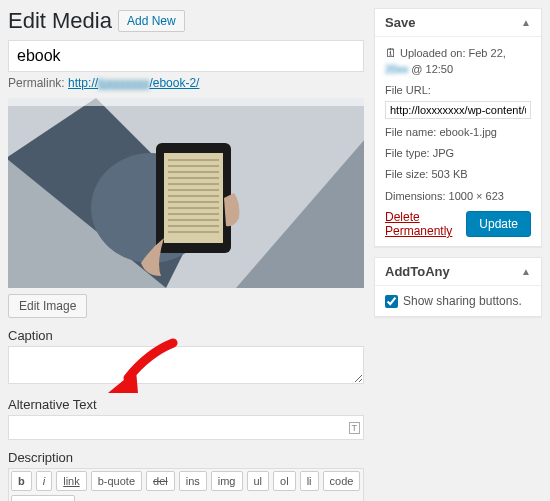  What do you see at coordinates (458, 128) in the screenshot?
I see `save-postbox: Save ▲ 🗓Uploaded on: Feb 22, 20xx @ 12:5…` at bounding box center [458, 128].